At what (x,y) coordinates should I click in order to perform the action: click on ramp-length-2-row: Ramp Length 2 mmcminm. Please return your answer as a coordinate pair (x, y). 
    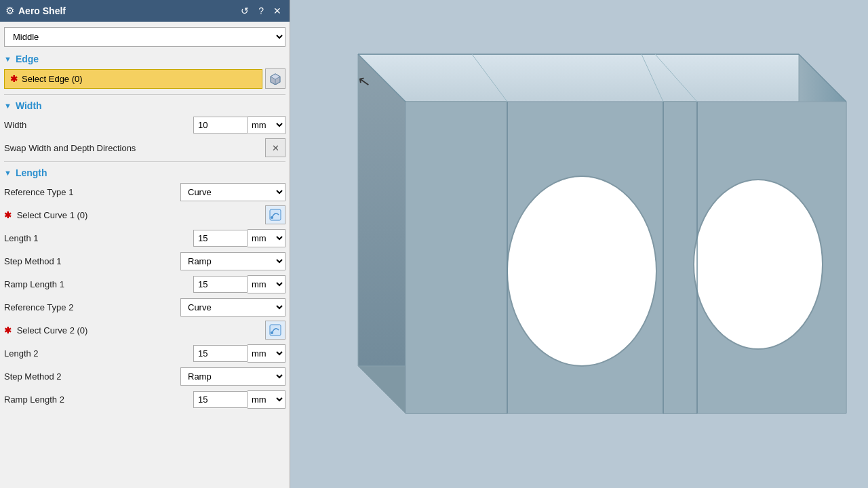
    Looking at the image, I should click on (145, 399).